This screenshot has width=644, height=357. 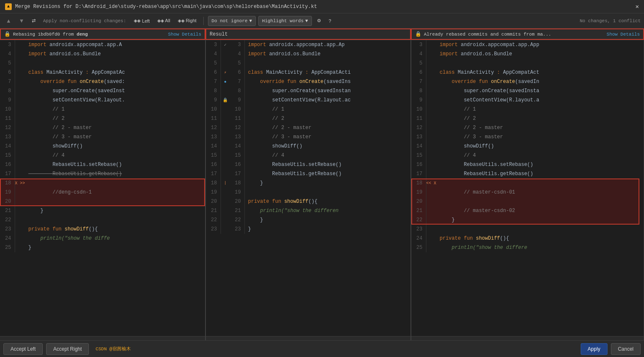 What do you see at coordinates (538, 211) in the screenshot?
I see `line-code: // master-csdn-02` at bounding box center [538, 211].